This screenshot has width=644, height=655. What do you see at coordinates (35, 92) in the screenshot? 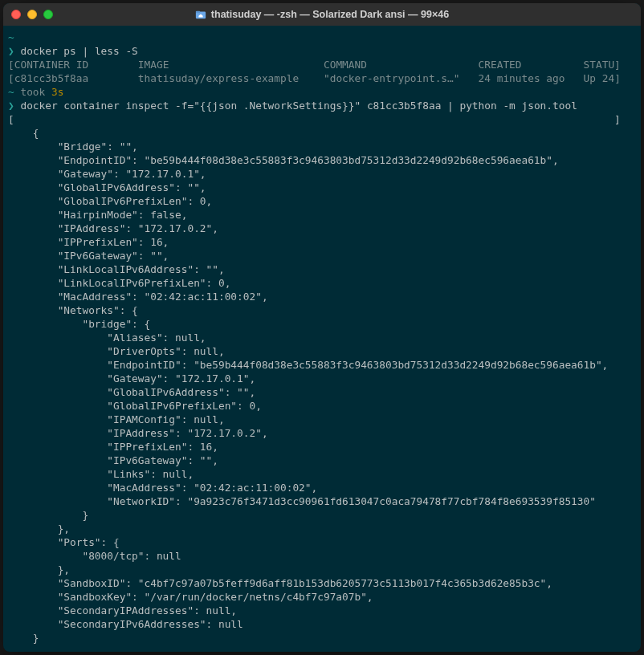
I see `took-label: took` at bounding box center [35, 92].